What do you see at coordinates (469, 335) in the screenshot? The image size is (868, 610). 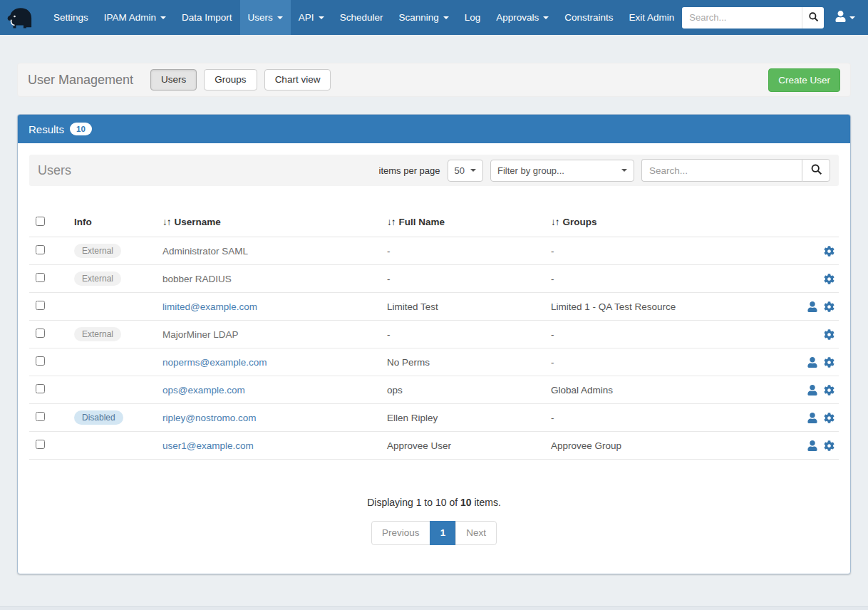 I see `full-name-cell: -` at bounding box center [469, 335].